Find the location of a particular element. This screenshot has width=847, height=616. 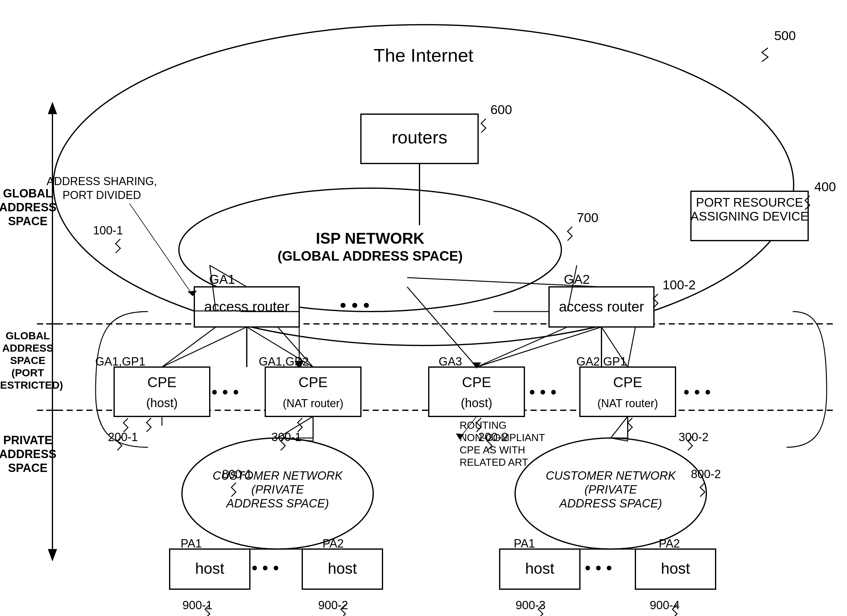

pa1-left-label: PA1 is located at coordinates (191, 544).